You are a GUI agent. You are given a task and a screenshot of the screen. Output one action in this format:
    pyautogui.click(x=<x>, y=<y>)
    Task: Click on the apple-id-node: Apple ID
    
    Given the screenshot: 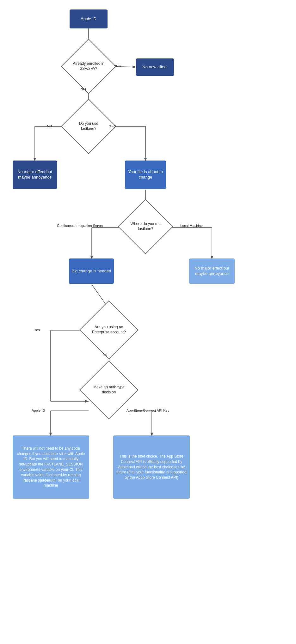 What is the action you would take?
    pyautogui.click(x=89, y=19)
    